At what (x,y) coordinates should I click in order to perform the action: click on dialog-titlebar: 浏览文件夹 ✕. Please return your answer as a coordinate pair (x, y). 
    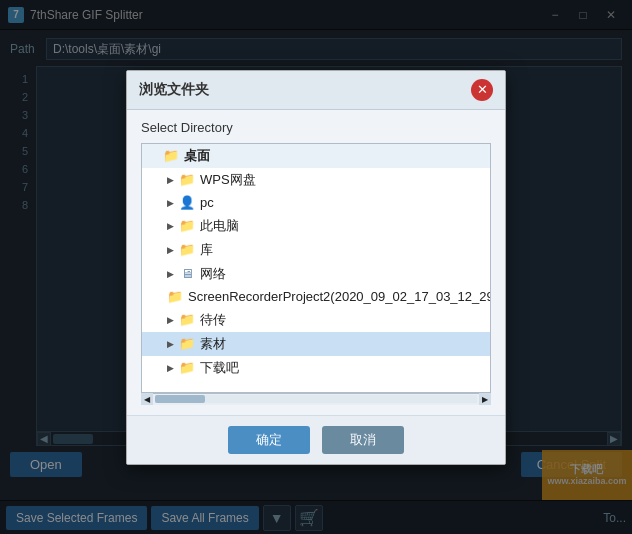
    Looking at the image, I should click on (316, 90).